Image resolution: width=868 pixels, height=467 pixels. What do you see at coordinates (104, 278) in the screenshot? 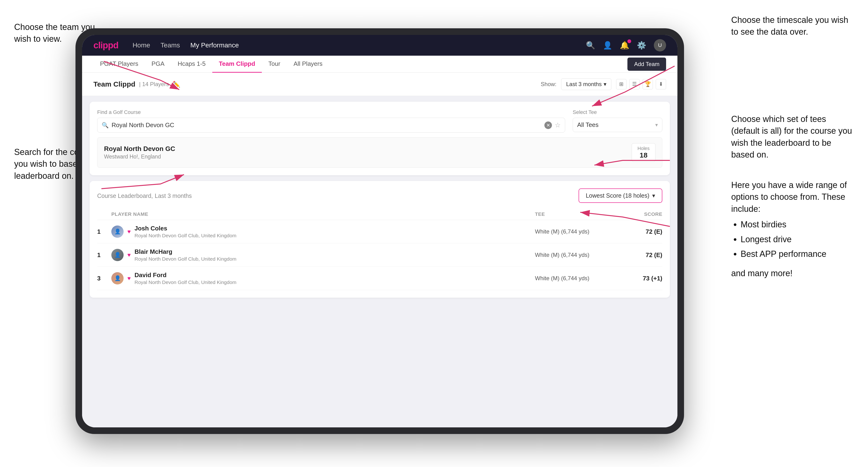
I see `rank-cell-3: 3` at bounding box center [104, 278].